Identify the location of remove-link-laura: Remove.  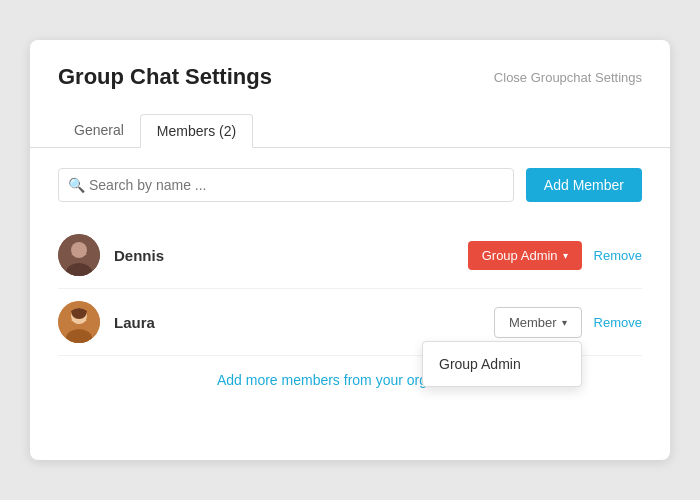
(618, 322).